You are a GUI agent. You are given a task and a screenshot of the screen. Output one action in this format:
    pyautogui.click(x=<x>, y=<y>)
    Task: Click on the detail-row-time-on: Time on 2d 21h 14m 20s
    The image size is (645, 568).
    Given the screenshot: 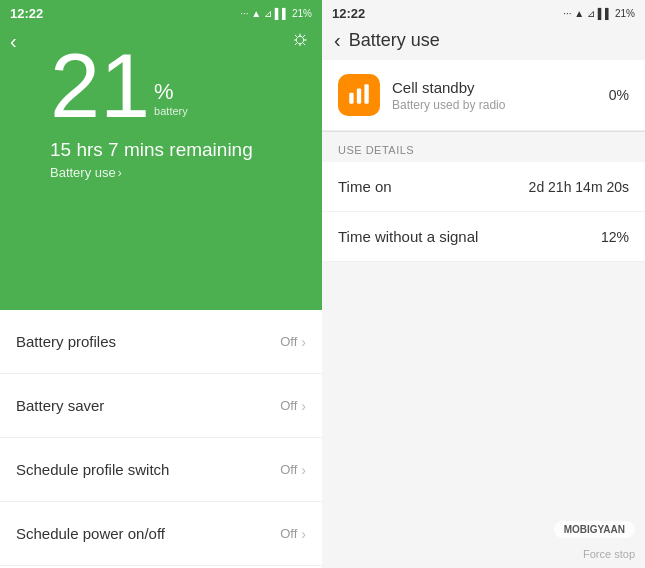 What is the action you would take?
    pyautogui.click(x=484, y=187)
    